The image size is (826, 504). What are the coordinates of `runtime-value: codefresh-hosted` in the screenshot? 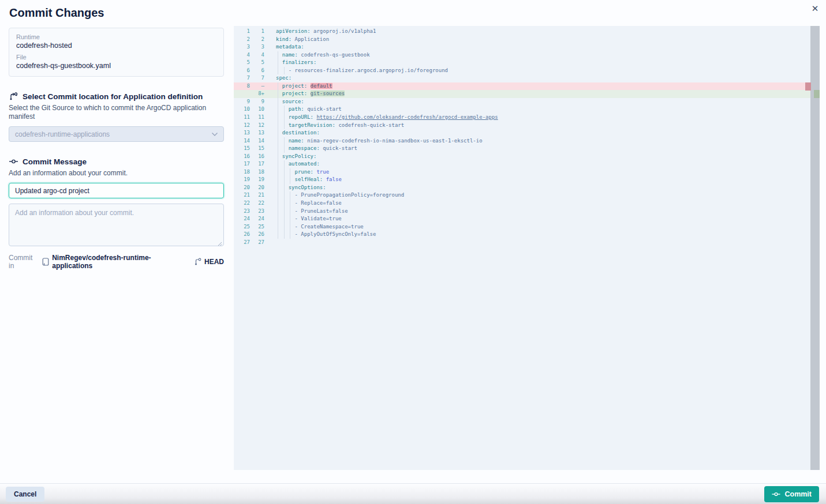 It's located at (117, 46).